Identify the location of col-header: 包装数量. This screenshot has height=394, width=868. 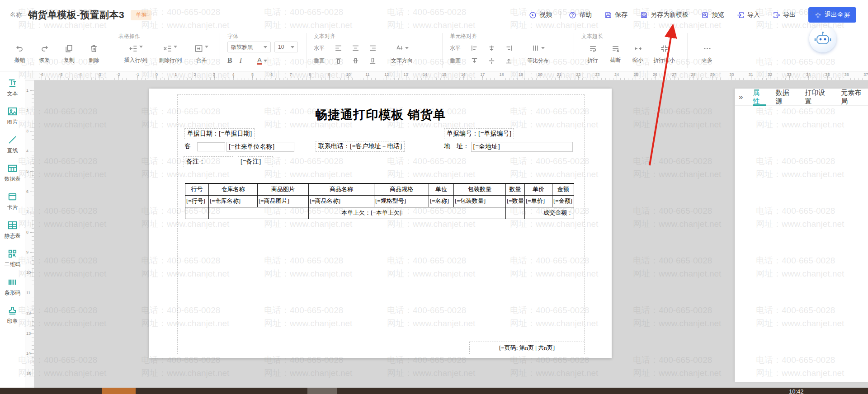
(480, 189).